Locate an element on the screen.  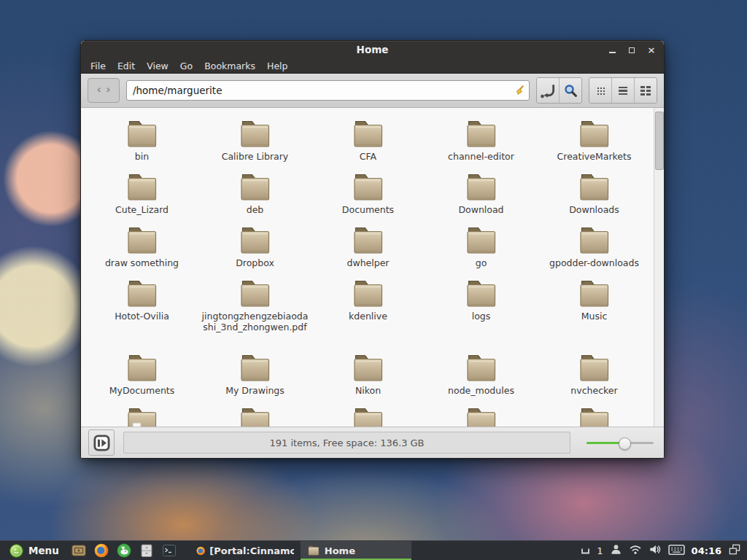
menu-item-go: Go is located at coordinates (187, 66).